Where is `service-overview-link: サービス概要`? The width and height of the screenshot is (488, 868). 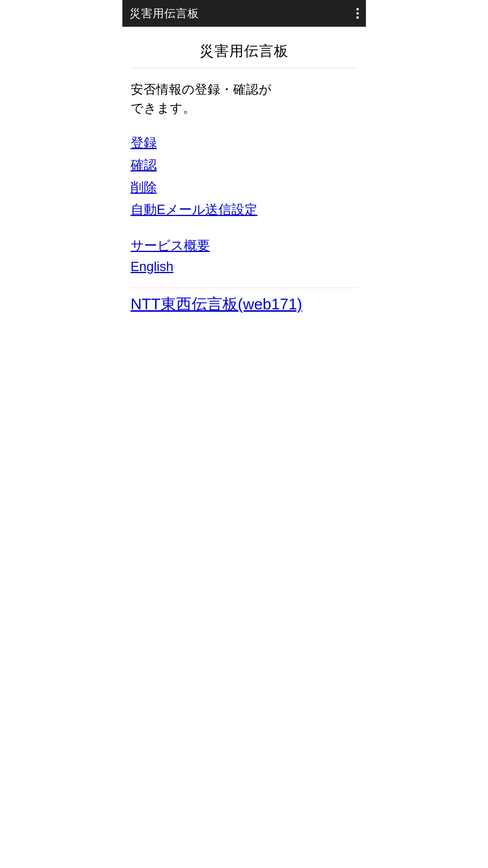
service-overview-link: サービス概要 is located at coordinates (244, 246).